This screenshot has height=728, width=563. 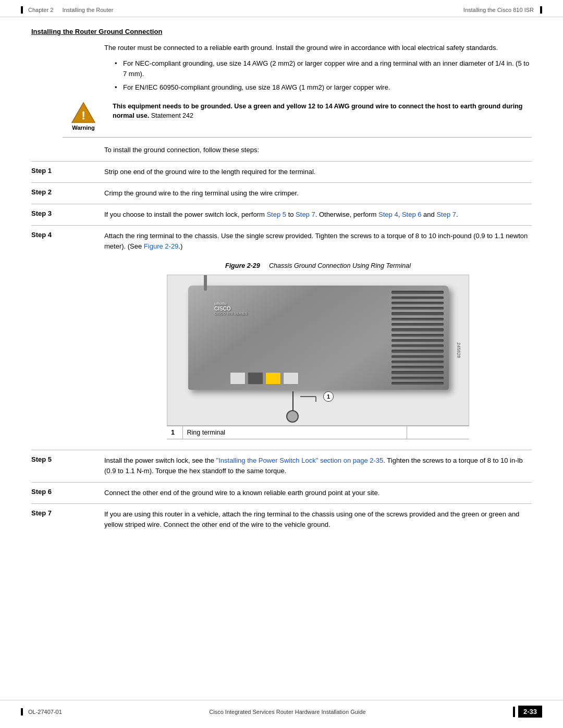 What do you see at coordinates (22, 10) in the screenshot?
I see `header-left-bar` at bounding box center [22, 10].